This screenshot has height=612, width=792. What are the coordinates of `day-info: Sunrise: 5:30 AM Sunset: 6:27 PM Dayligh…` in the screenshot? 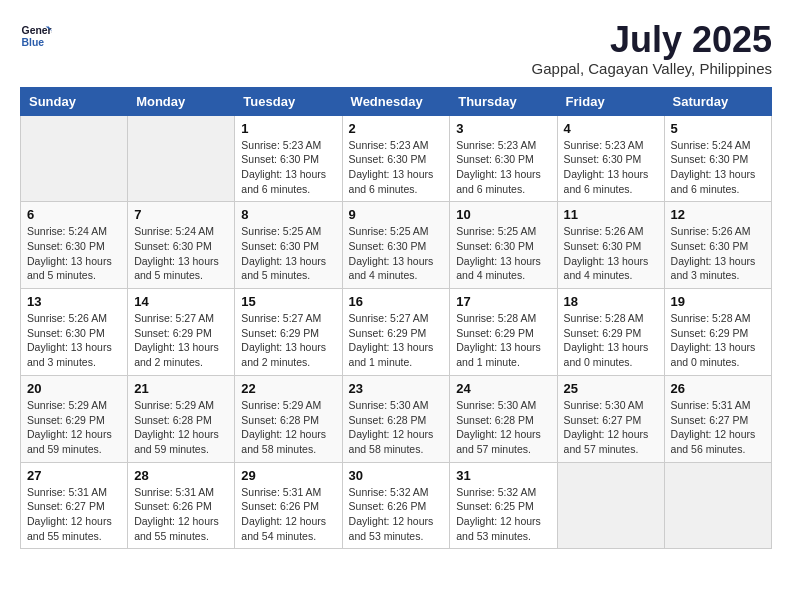 It's located at (611, 428).